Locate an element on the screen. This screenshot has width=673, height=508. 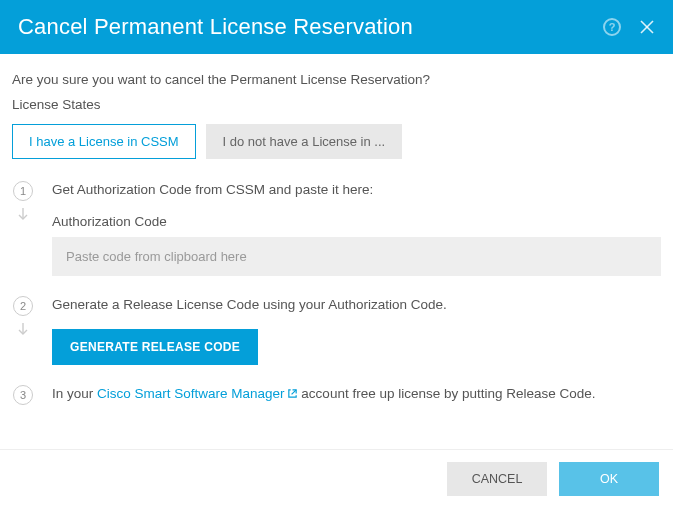
dialog-footer: CANCEL OK is located at coordinates (336, 478).